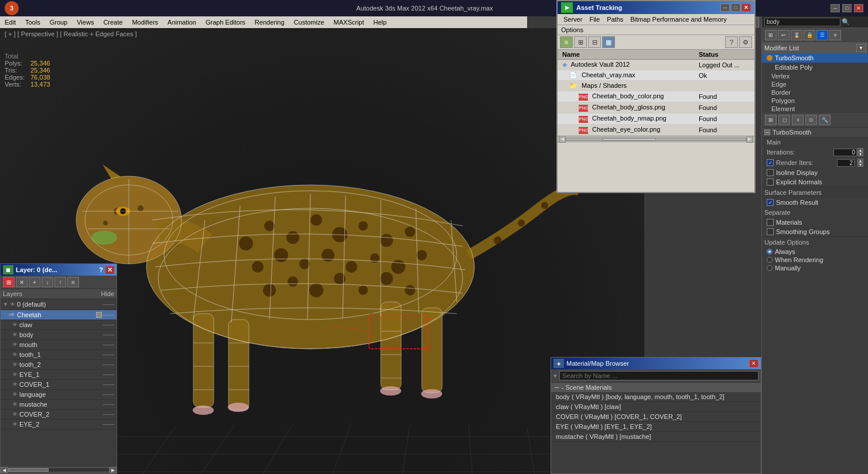 The image size is (868, 474). I want to click on lp-btn-expand: ↓, so click(47, 282).